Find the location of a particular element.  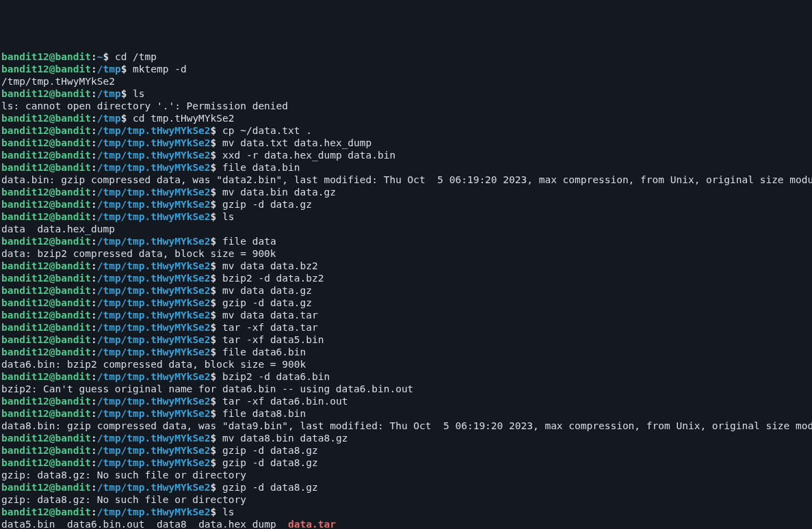

prompt-line: bandit12@bandit:/tmp$ mktemp -d is located at coordinates (406, 69).